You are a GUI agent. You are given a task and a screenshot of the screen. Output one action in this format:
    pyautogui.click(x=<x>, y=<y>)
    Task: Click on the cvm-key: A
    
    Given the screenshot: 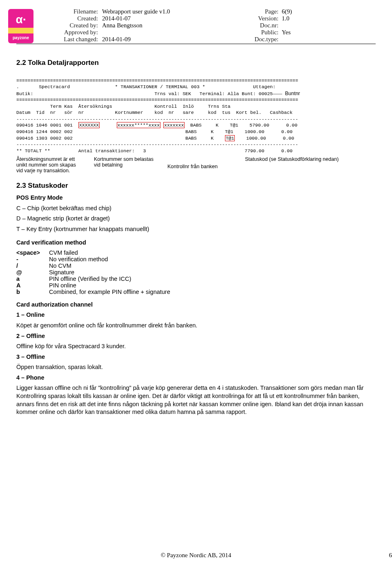 What is the action you would take?
    pyautogui.click(x=33, y=285)
    